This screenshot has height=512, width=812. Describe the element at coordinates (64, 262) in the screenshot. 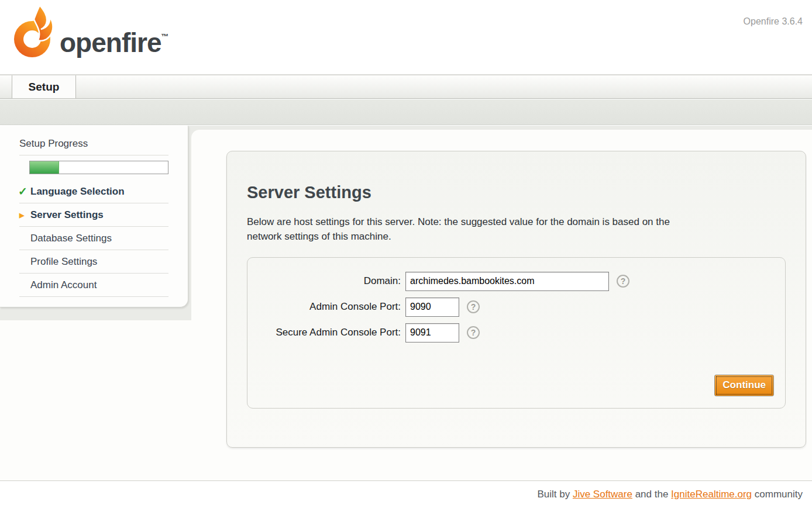

I see `sidebar-item-label: Profile Settings` at that location.